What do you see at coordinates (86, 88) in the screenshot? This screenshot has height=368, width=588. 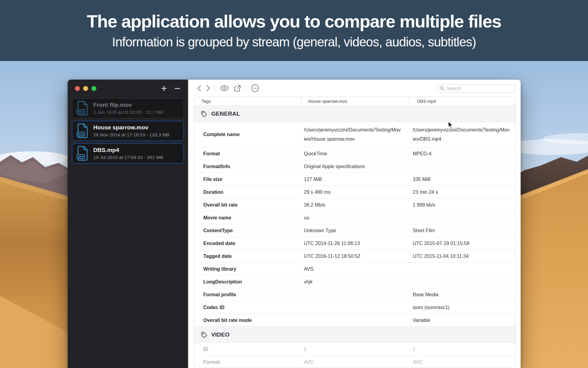 I see `minimize-window-button` at bounding box center [86, 88].